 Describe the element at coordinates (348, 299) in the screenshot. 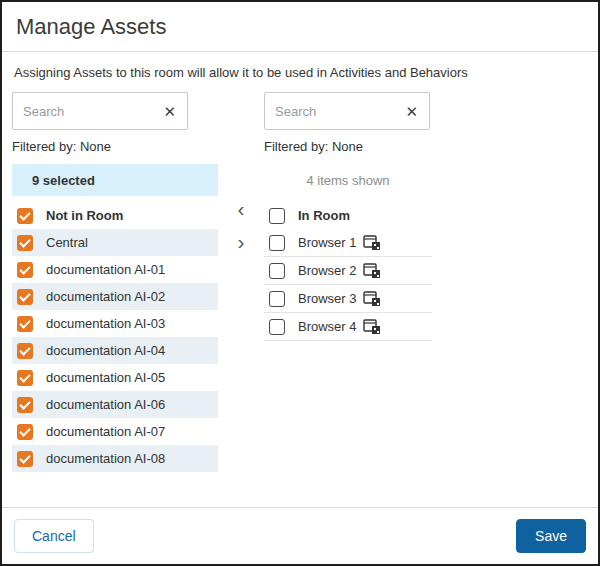

I see `list-item: Browser 3` at that location.